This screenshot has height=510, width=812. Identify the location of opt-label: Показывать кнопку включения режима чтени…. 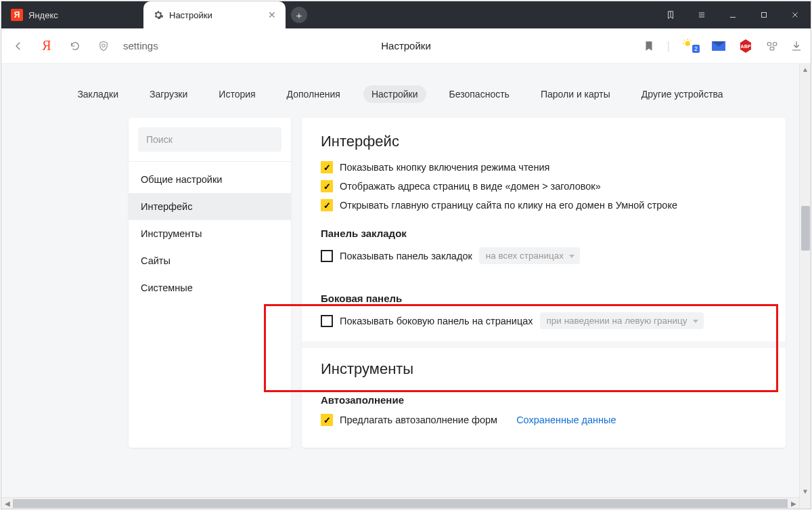
(445, 167).